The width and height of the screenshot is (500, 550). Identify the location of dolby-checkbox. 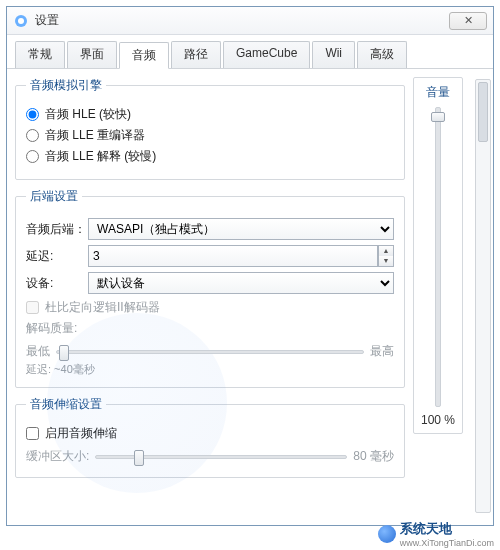
(32, 308).